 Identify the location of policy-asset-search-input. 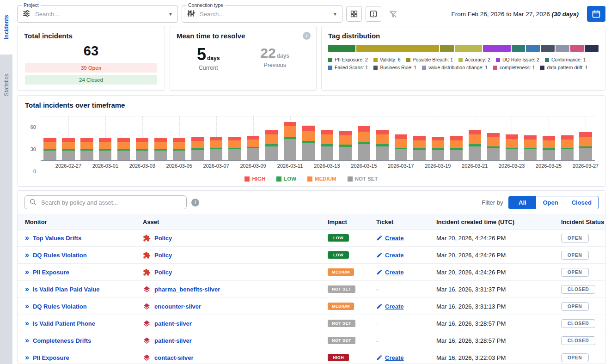
(111, 202).